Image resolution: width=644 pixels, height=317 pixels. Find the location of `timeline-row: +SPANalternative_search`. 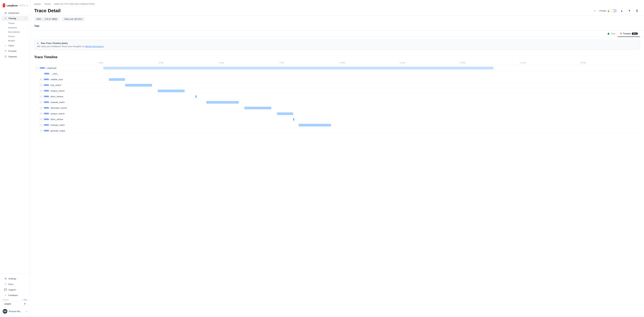

timeline-row: +SPANalternative_search is located at coordinates (337, 108).